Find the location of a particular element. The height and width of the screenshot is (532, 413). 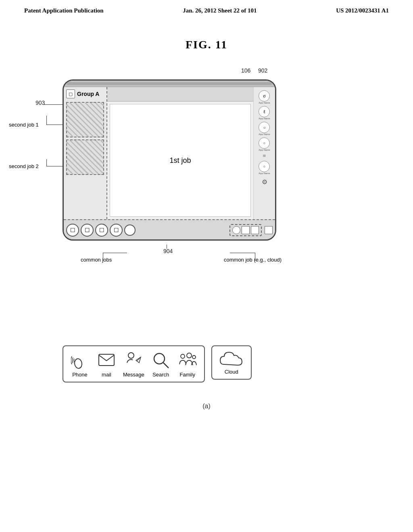

group-icon: ▢ is located at coordinates (71, 94).